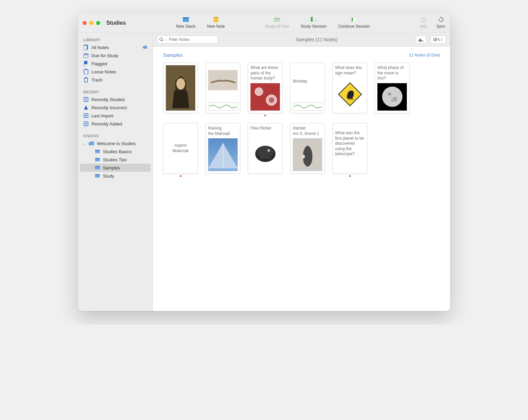  What do you see at coordinates (277, 23) in the screenshot?
I see `study-all-due-button: Study All Due` at bounding box center [277, 23].